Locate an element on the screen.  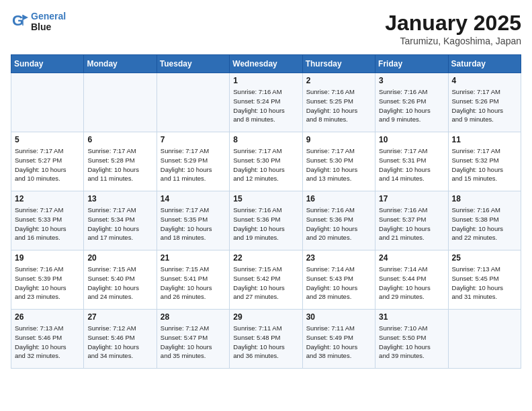
day-number: 15 is located at coordinates (266, 199).